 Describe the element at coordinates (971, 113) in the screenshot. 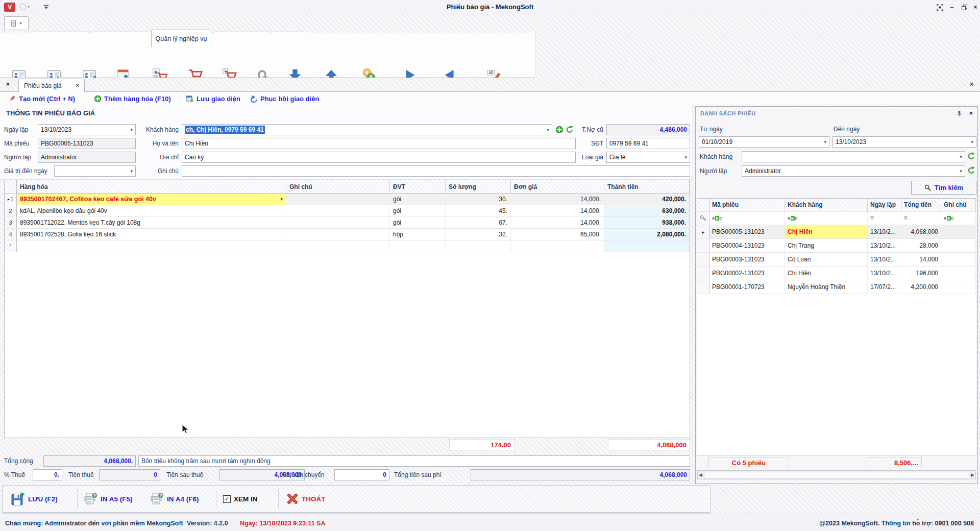

I see `panel-close-icon: ×` at that location.